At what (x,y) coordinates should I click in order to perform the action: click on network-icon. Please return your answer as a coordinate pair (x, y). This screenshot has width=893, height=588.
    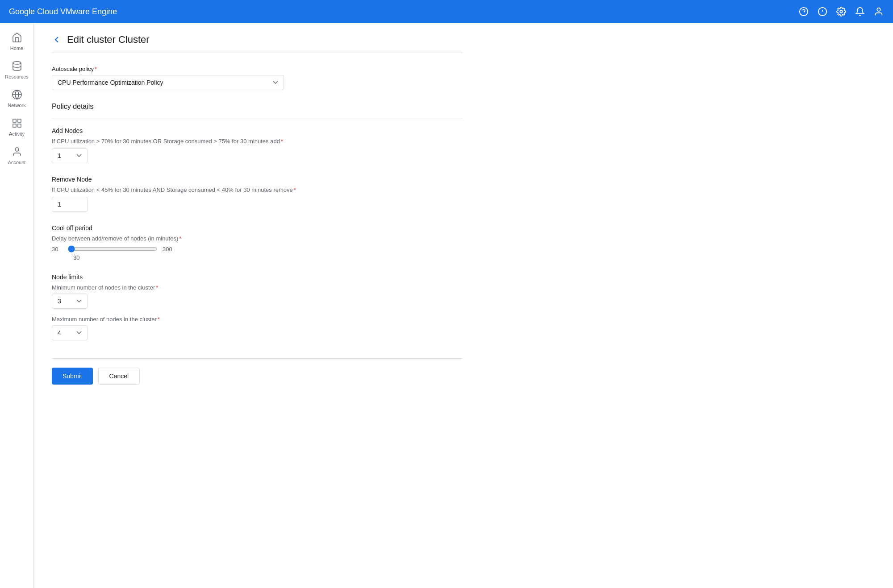
    Looking at the image, I should click on (17, 95).